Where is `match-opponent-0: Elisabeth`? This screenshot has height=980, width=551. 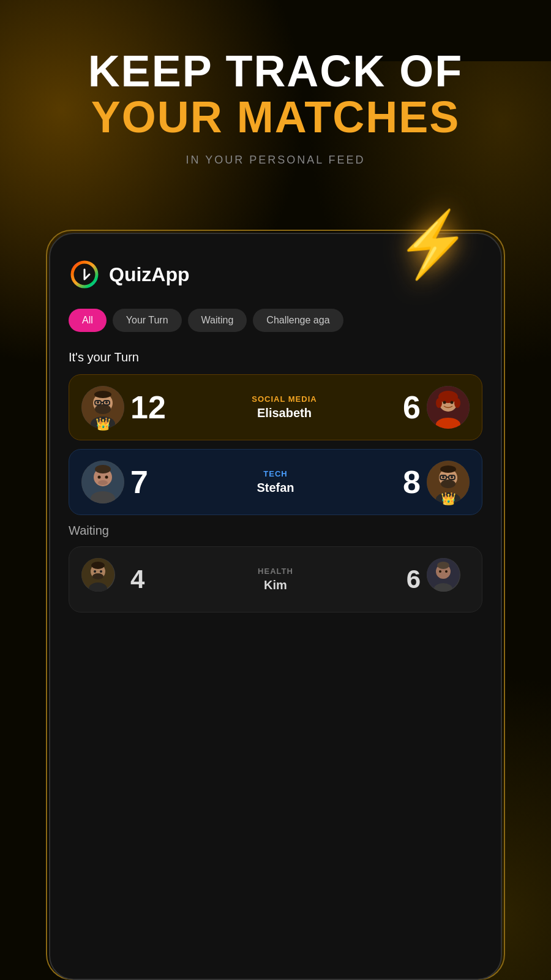 match-opponent-0: Elisabeth is located at coordinates (284, 413).